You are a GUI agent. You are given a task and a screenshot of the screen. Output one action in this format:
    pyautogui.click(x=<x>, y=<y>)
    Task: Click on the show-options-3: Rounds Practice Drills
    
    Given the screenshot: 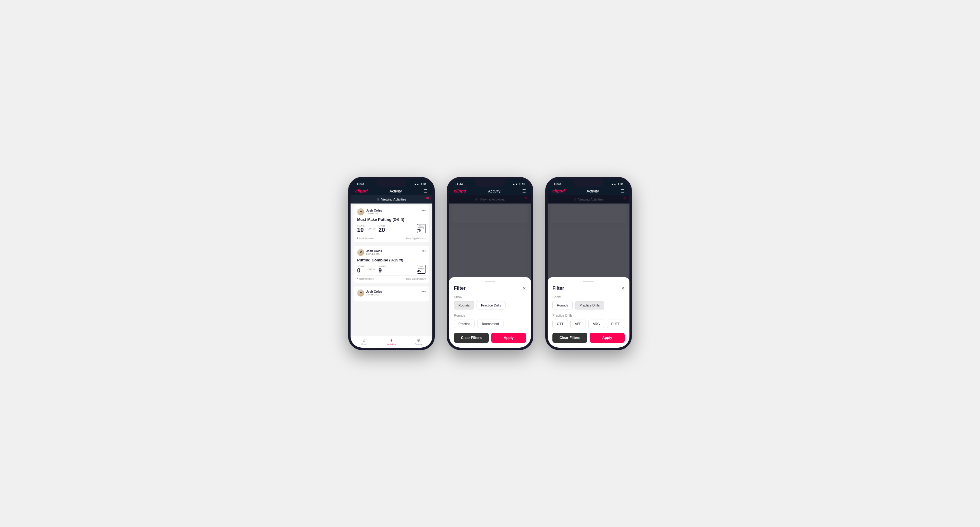 What is the action you would take?
    pyautogui.click(x=589, y=305)
    